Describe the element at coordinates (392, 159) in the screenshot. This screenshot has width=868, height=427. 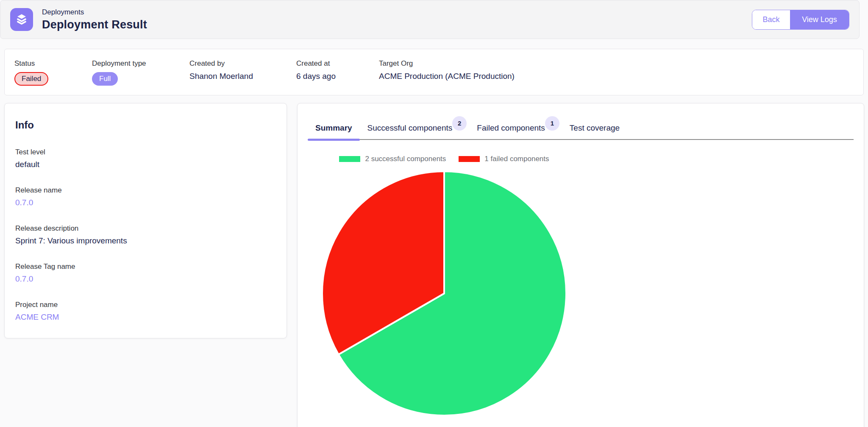
I see `legend-item-successful: 2 successful components` at that location.